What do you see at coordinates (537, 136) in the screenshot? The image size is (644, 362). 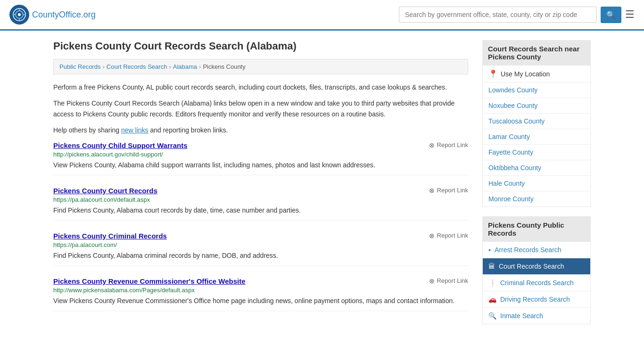 I see `sidebar-nearby-list: 📍 Use My Location Lowndes County Noxubee…` at bounding box center [537, 136].